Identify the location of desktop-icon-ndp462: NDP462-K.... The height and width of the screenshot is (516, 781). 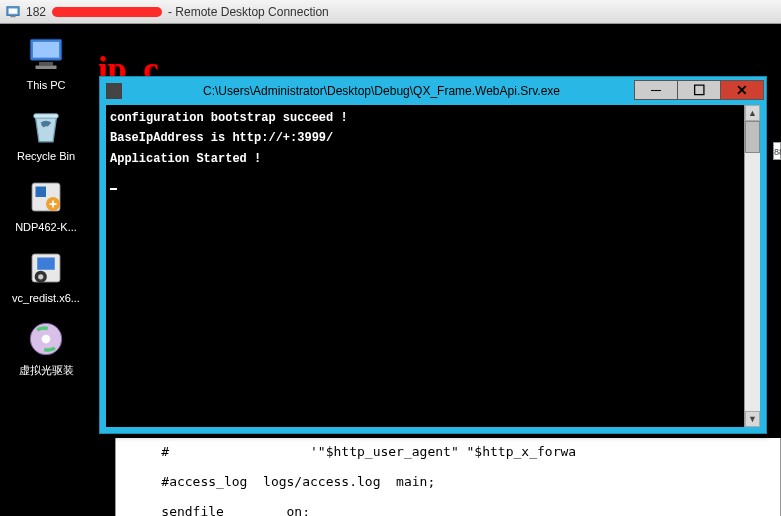
(46, 204).